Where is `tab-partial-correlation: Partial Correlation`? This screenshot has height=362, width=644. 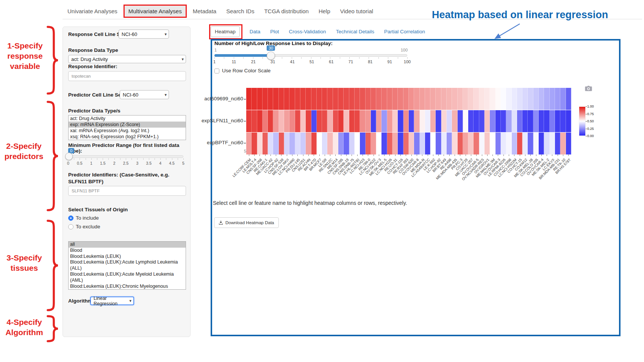
tab-partial-correlation: Partial Correlation is located at coordinates (405, 32).